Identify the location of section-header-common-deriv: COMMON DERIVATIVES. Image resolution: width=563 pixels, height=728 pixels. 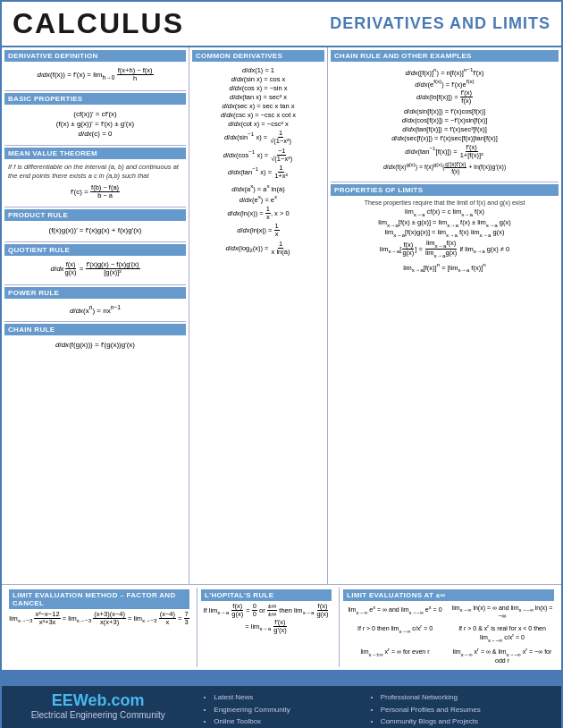
(258, 55).